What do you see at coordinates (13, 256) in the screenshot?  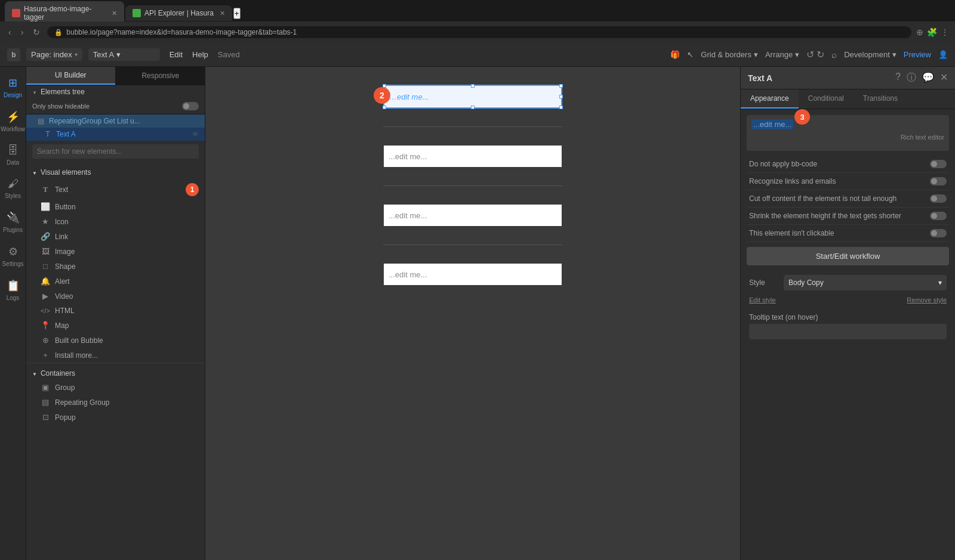 I see `sidebar-item-settings: ⚙ Settings` at bounding box center [13, 256].